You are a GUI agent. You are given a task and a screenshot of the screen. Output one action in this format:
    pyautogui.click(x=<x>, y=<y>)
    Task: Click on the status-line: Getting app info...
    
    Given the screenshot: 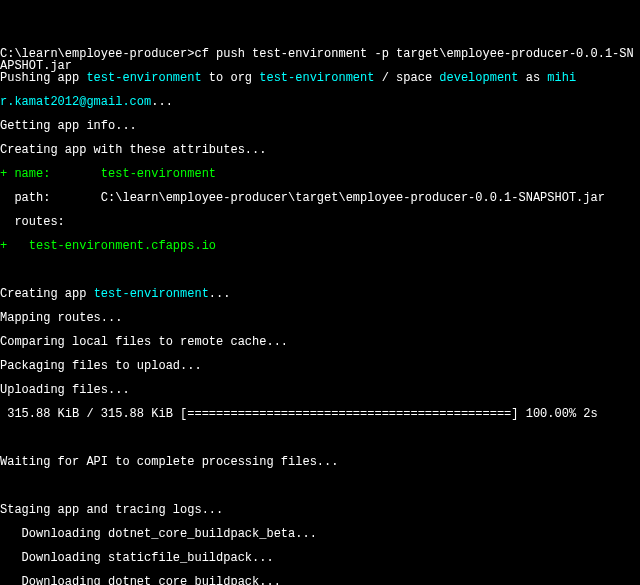 What is the action you would take?
    pyautogui.click(x=320, y=126)
    